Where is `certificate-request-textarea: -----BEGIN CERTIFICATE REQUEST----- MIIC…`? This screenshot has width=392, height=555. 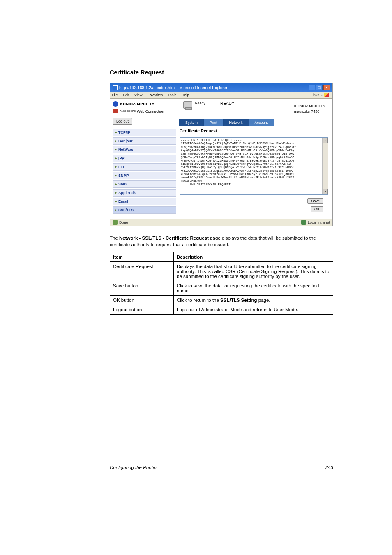
certificate-request-textarea: -----BEGIN CERTIFICATE REQUEST----- MIIC… is located at coordinates (254, 166).